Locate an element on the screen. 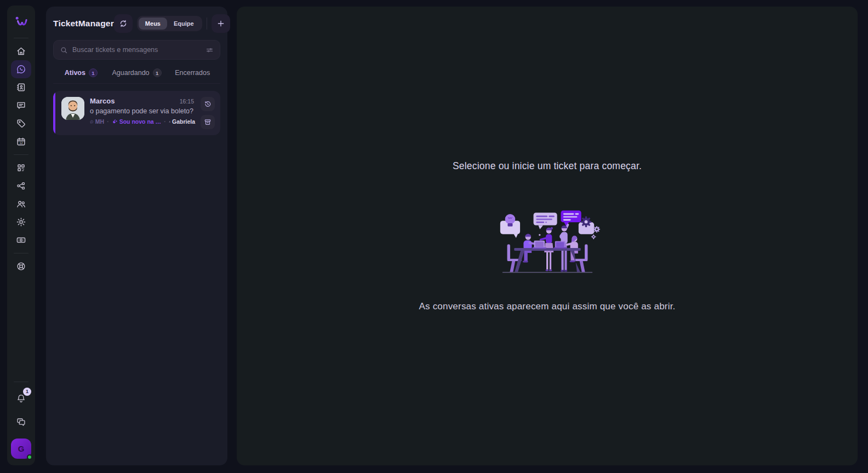 The width and height of the screenshot is (868, 473). brand-logo is located at coordinates (21, 21).